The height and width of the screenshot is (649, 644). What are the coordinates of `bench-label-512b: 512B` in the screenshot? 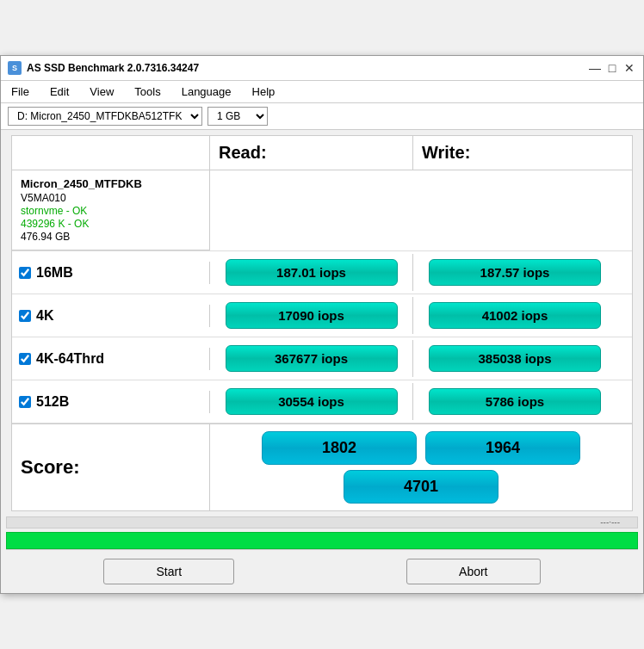 It's located at (111, 402).